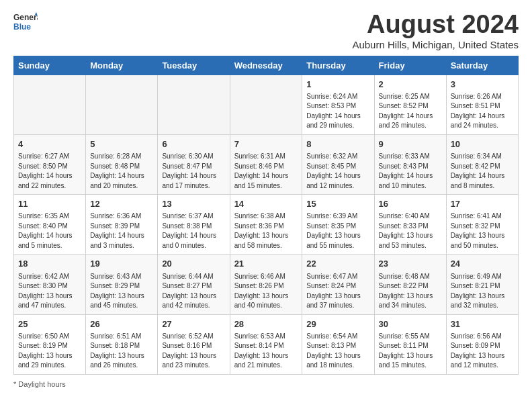  I want to click on day-info: Sunrise: 6:39 AM Sunset: 8:35 PM Dayligh…, so click(338, 231).